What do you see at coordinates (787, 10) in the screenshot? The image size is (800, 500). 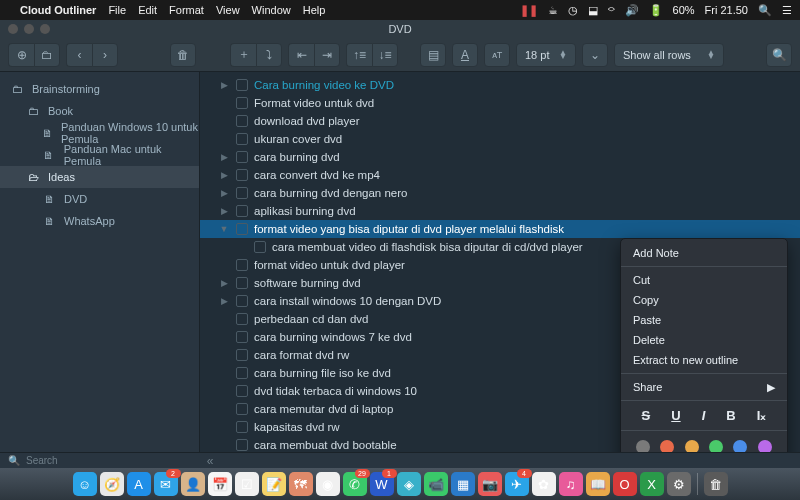 I see `notification-center-icon: ☰` at bounding box center [787, 10].